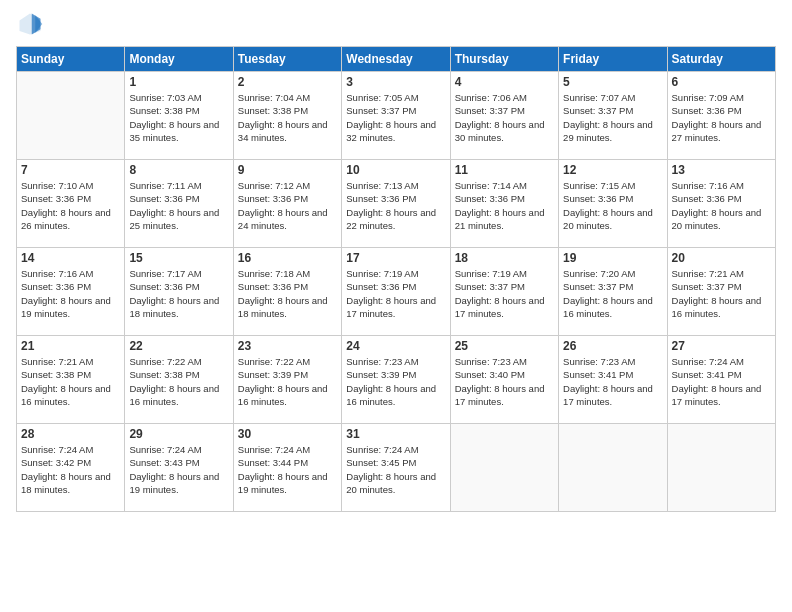  What do you see at coordinates (178, 258) in the screenshot?
I see `day-number: 15` at bounding box center [178, 258].